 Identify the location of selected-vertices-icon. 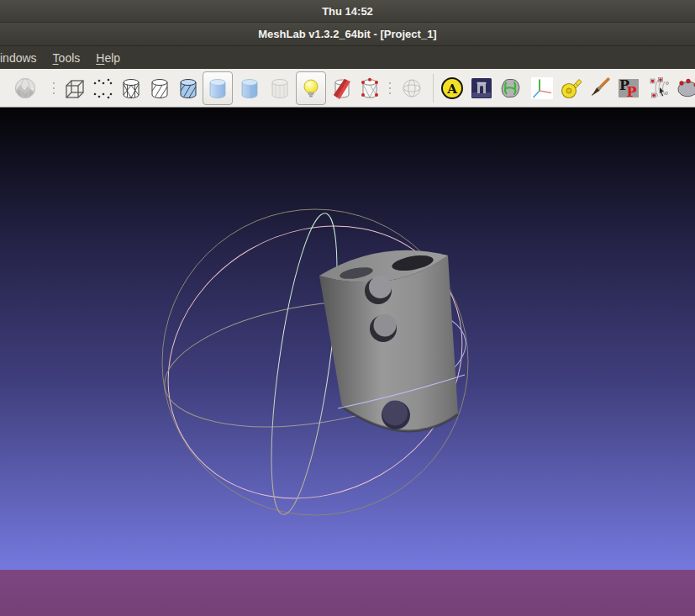
(370, 88).